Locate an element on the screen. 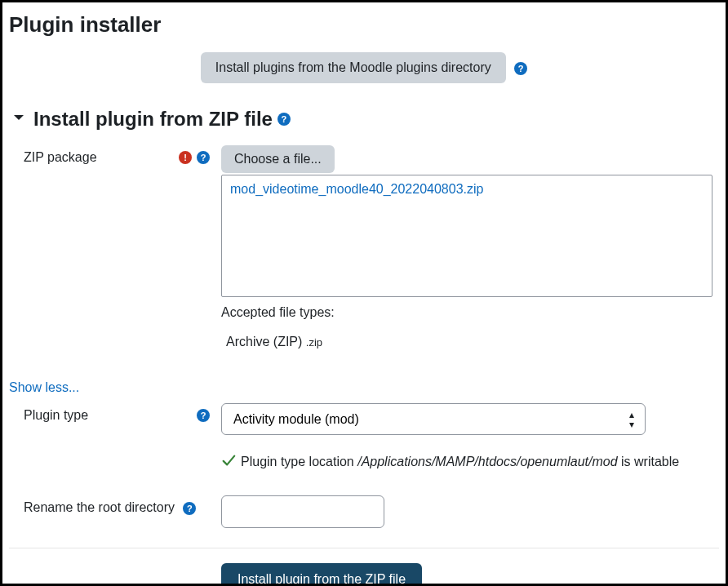  chevron-down-icon is located at coordinates (19, 119).